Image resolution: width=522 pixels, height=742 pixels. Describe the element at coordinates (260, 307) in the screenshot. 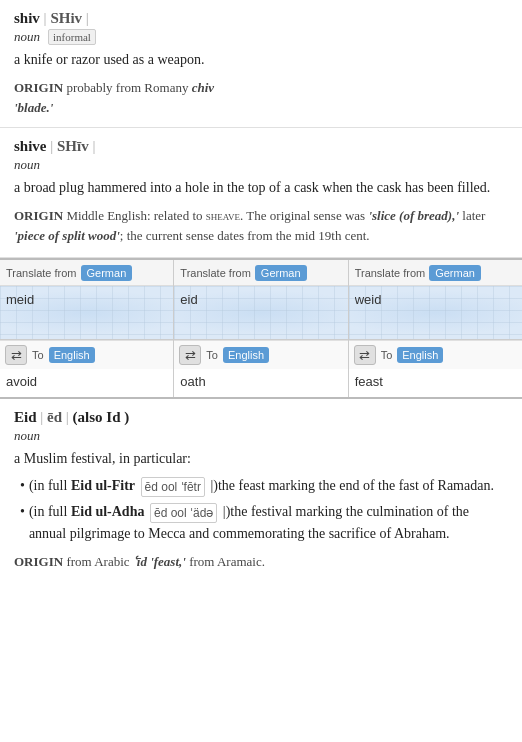

I see `translator-2-input: eid` at that location.